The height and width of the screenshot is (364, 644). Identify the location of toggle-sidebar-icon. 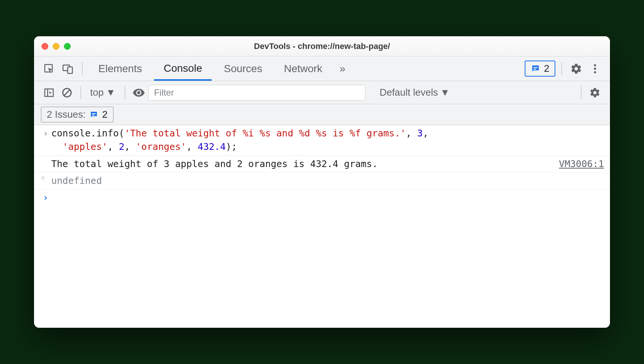
(49, 93).